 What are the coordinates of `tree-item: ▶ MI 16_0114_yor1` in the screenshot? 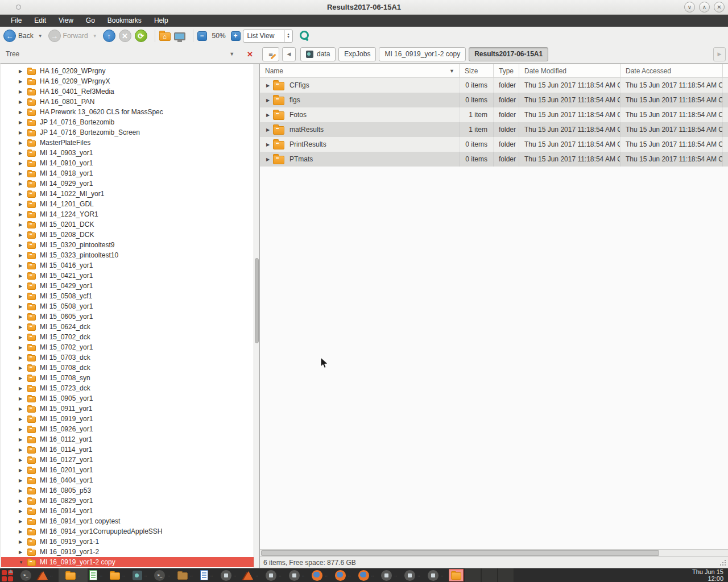 It's located at (130, 450).